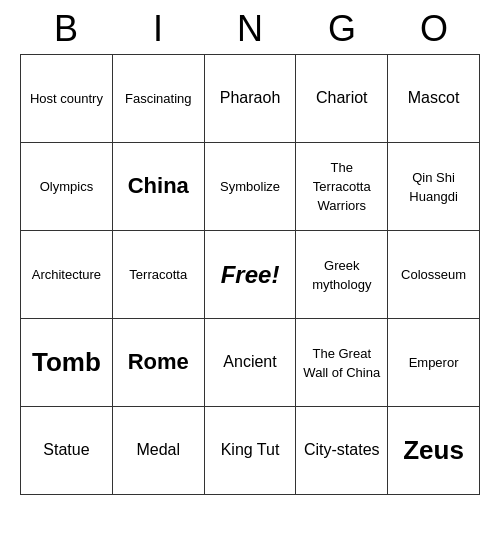 Image resolution: width=500 pixels, height=544 pixels. Describe the element at coordinates (67, 275) in the screenshot. I see `table-row: Architecture` at that location.